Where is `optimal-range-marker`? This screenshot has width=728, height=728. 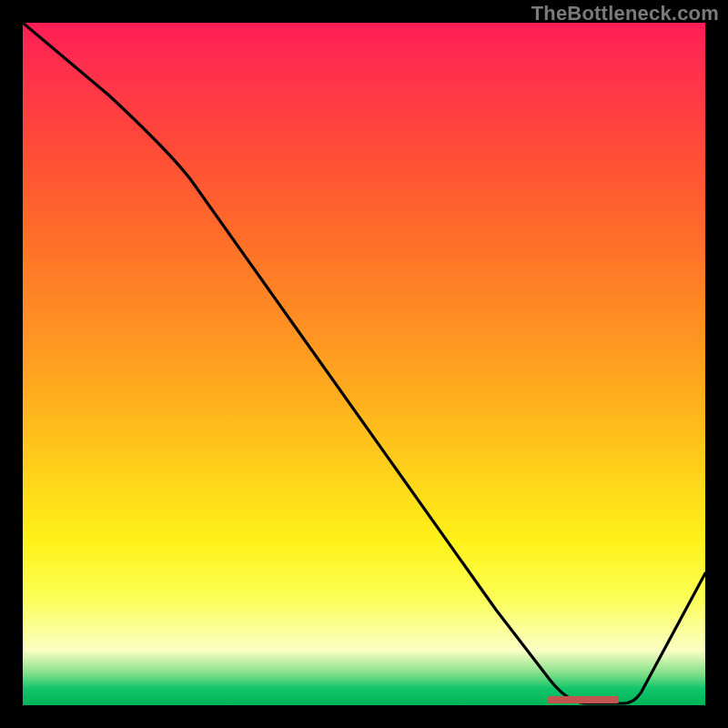 optimal-range-marker is located at coordinates (583, 700).